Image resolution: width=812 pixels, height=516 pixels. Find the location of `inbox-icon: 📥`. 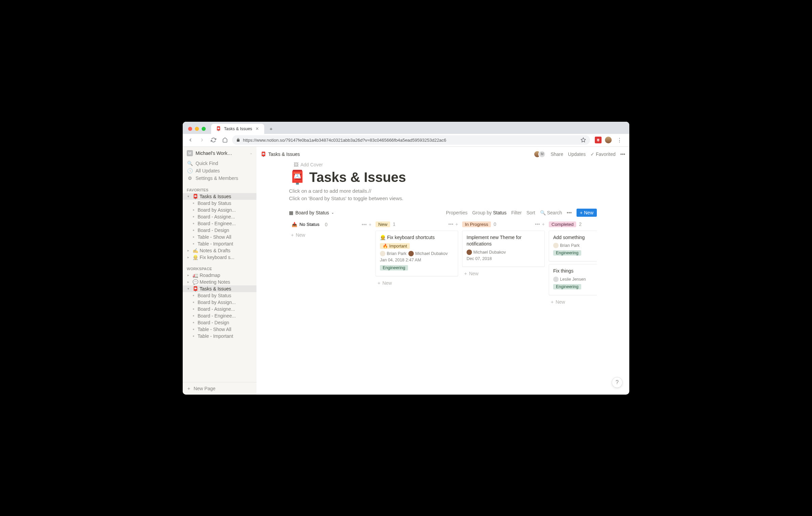

inbox-icon: 📥 is located at coordinates (294, 225).